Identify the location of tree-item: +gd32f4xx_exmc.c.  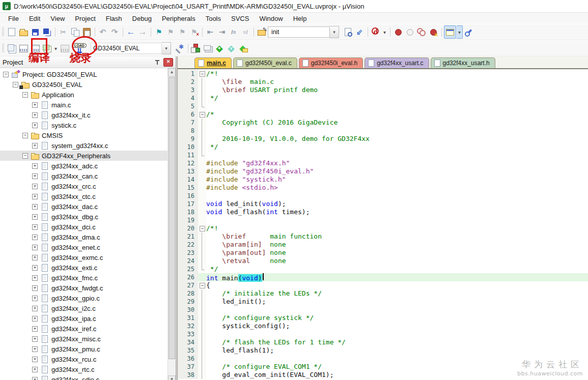
(83, 257).